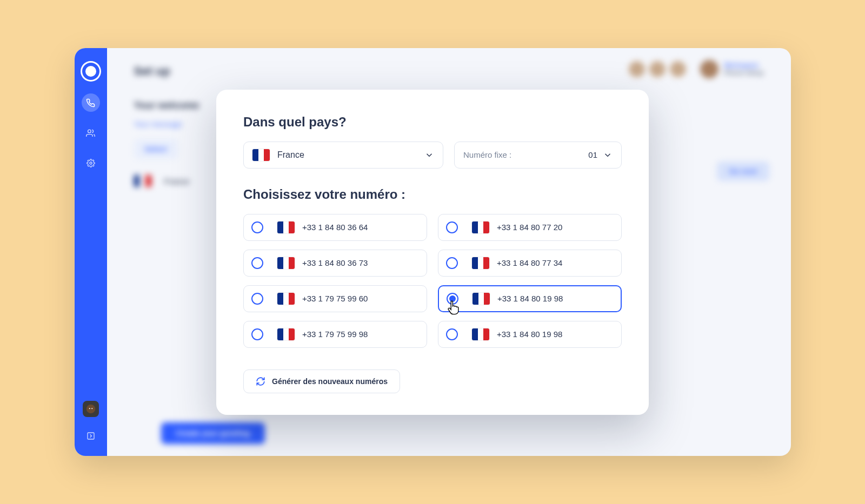 The image size is (865, 504). Describe the element at coordinates (743, 171) in the screenshot. I see `right-pill: Go next` at that location.